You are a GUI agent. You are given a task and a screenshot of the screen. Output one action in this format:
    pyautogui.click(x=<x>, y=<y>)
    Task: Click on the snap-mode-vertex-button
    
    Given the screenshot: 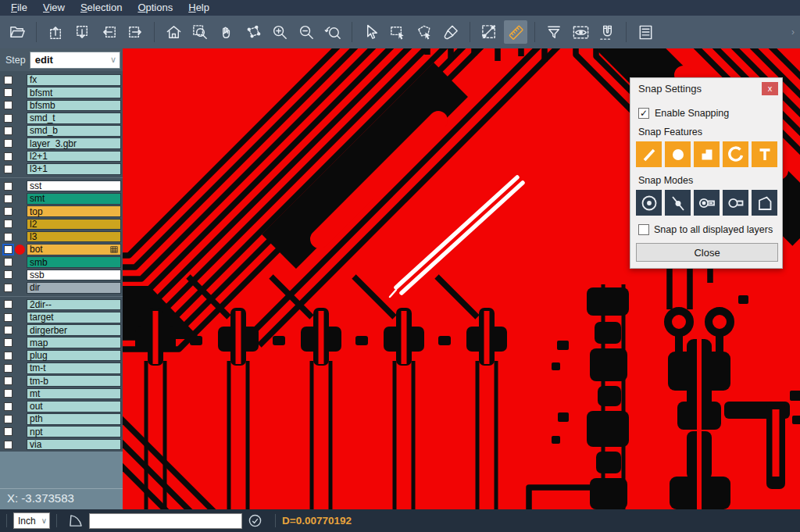 What is the action you would take?
    pyautogui.click(x=764, y=203)
    